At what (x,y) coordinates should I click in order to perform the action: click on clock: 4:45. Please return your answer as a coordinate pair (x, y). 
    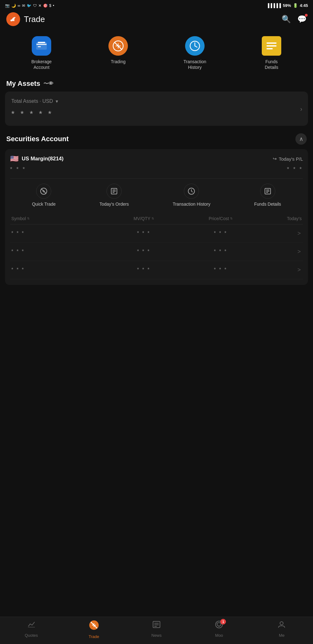
    Looking at the image, I should click on (304, 6).